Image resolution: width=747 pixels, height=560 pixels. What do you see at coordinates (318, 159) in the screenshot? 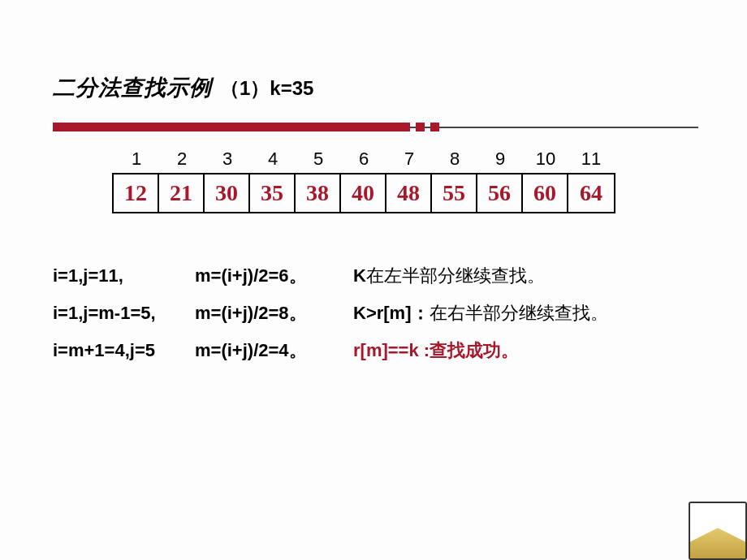
I see `index-cell: 5` at bounding box center [318, 159].